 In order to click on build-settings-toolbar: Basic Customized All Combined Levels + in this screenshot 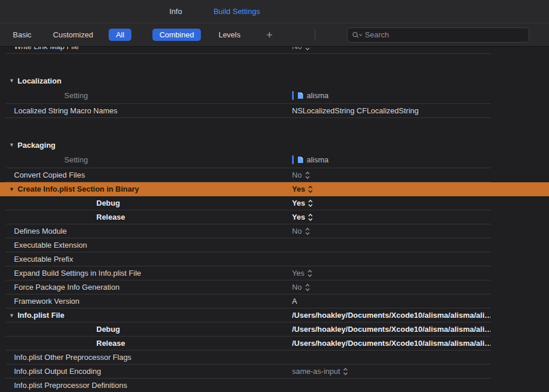, I will do `click(274, 35)`.